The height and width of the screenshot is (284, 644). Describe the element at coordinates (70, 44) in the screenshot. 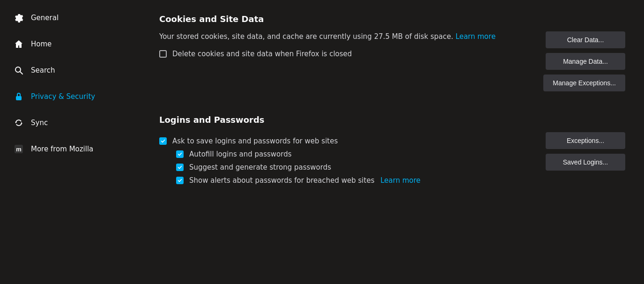

I see `sidebar-item-home: Home` at that location.